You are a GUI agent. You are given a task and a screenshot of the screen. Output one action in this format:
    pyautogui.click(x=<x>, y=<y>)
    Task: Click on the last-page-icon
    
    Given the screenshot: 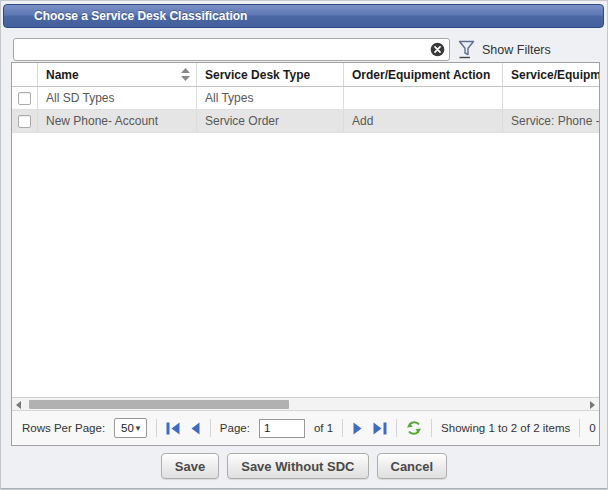 What is the action you would take?
    pyautogui.click(x=380, y=428)
    